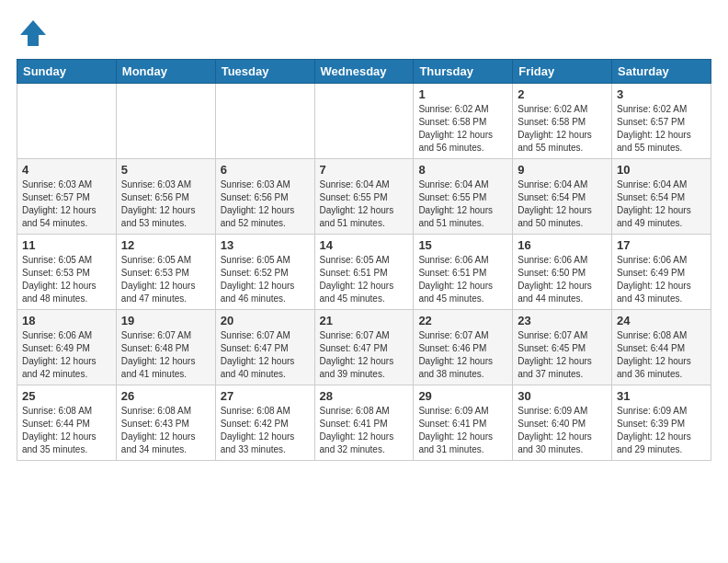 The width and height of the screenshot is (728, 563). What do you see at coordinates (662, 348) in the screenshot?
I see `calendar-cell: 24Sunrise: 6:08 AM Sunset: 6:44 PM Dayli…` at bounding box center [662, 348].